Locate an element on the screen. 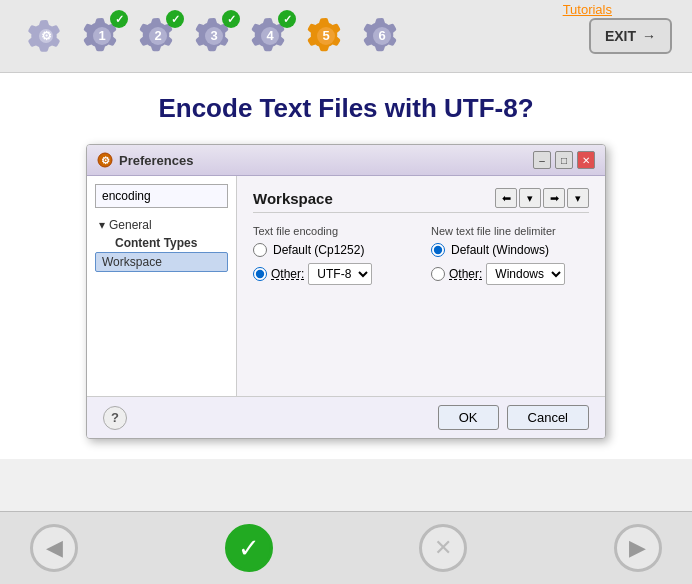 This screenshot has height=584, width=692. back-button: ◀ is located at coordinates (54, 548).